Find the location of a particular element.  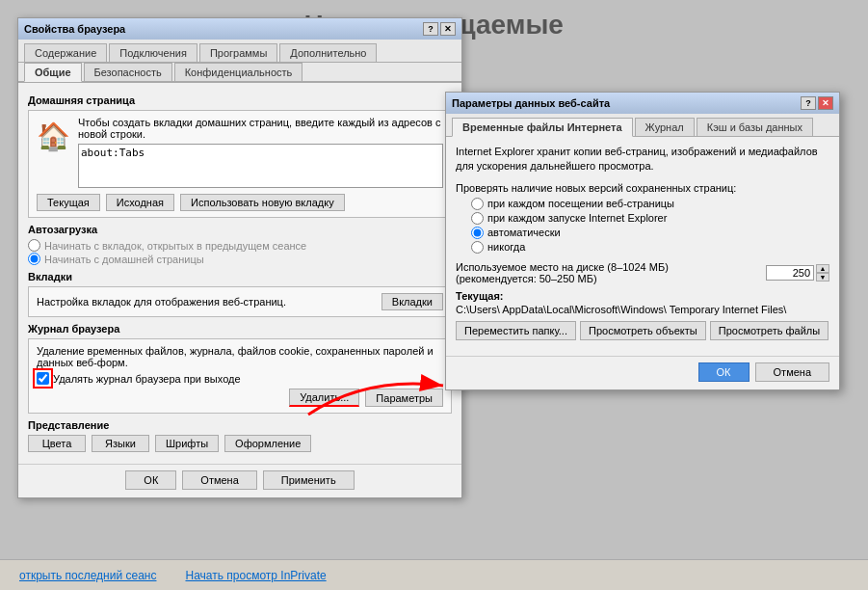

radio-never: никогда is located at coordinates (650, 247).